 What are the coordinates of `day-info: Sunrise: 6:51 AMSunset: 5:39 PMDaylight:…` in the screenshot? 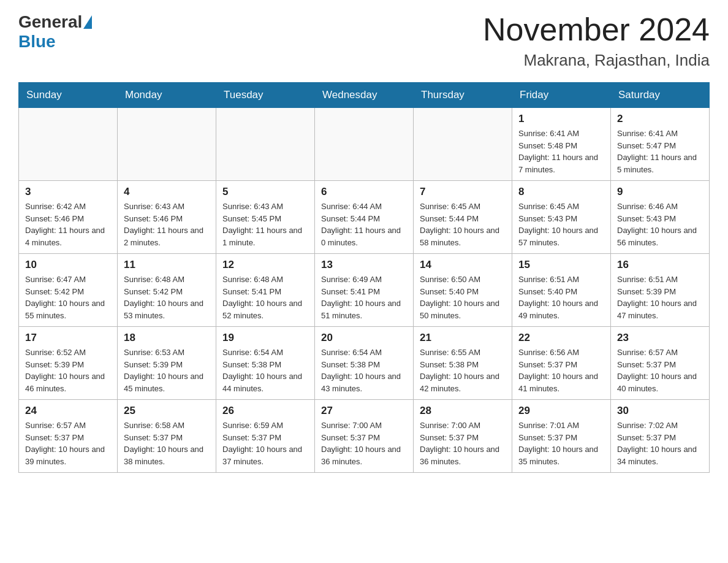 It's located at (660, 297).